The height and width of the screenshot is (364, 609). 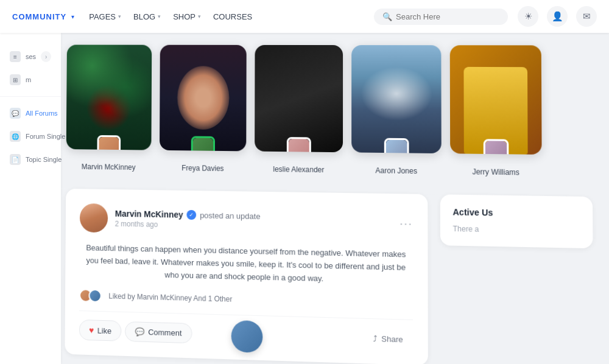 I want to click on brand-label: COMMUNITY, so click(x=39, y=17).